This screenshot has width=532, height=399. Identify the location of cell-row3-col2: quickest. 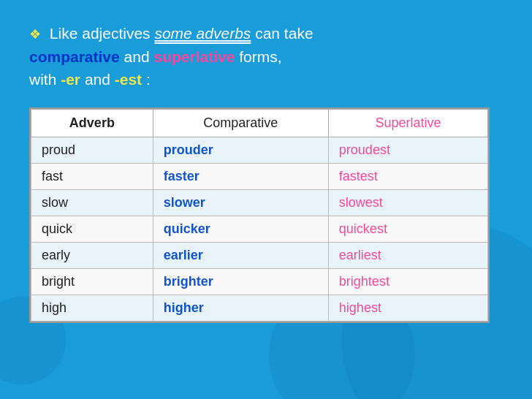
(408, 229).